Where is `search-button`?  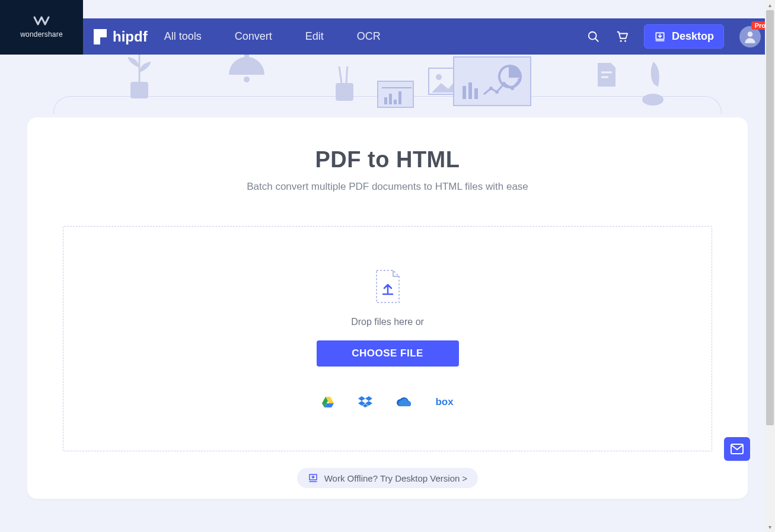 search-button is located at coordinates (594, 37).